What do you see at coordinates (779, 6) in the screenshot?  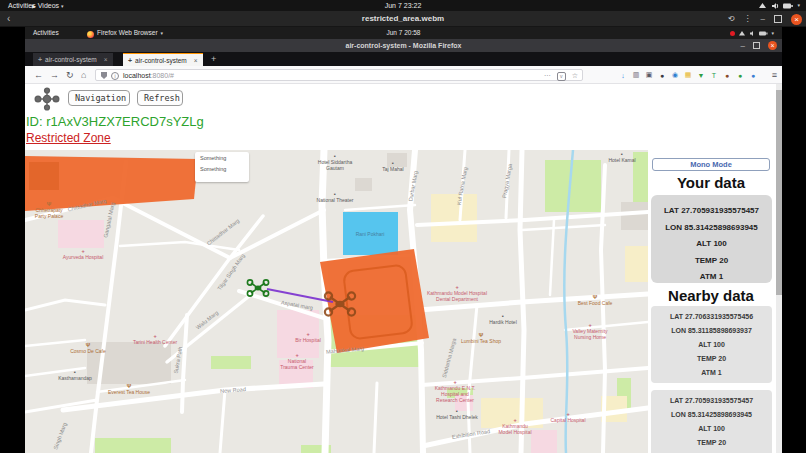 I see `system-tray: ▾` at bounding box center [779, 6].